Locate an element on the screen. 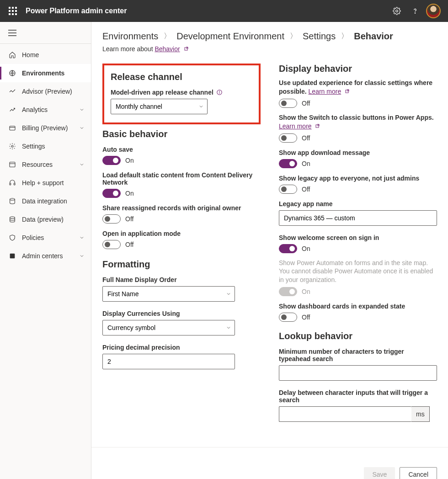 The width and height of the screenshot is (448, 479). learn-more-row: Learn more about Behavior is located at coordinates (270, 49).